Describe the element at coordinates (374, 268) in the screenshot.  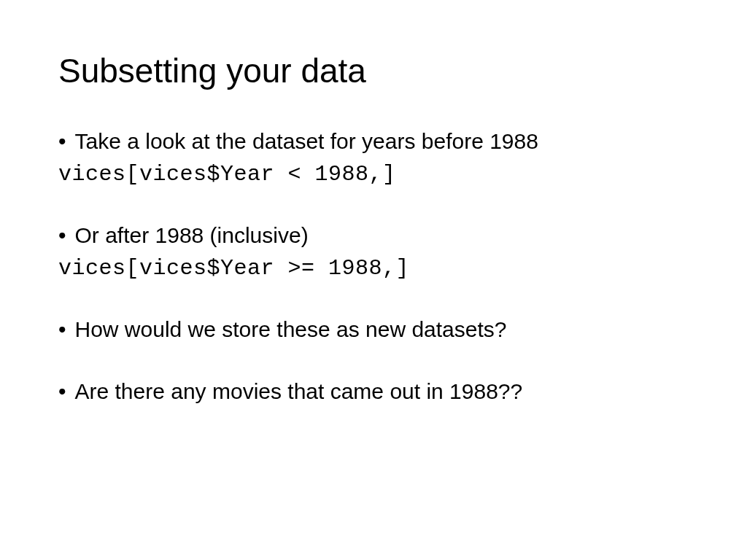
I see `code-snippet: vices[vices$Year >= 1988,]` at that location.